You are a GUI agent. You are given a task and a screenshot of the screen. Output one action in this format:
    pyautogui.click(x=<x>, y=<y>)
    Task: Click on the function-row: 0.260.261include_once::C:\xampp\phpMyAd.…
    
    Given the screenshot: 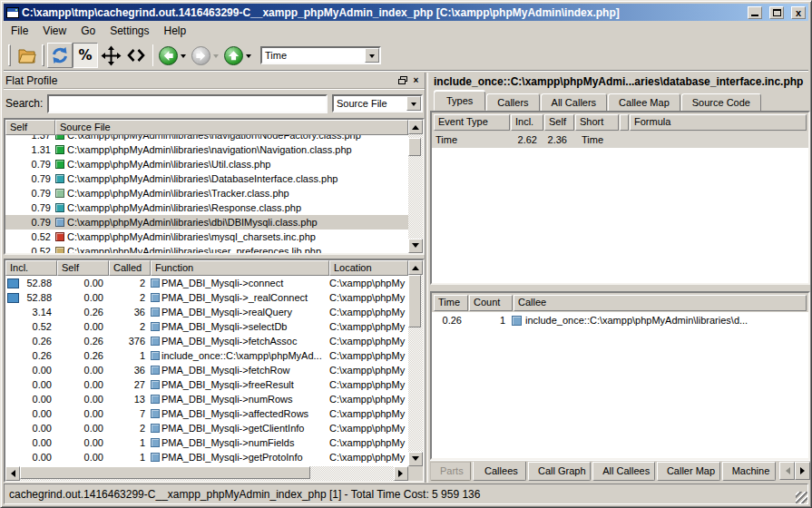 What is the action you would take?
    pyautogui.click(x=207, y=356)
    